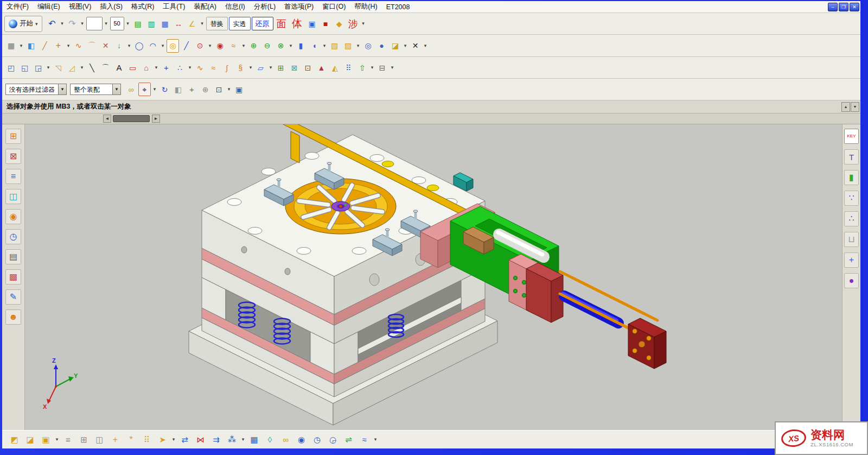 This screenshot has width=868, height=455. Describe the element at coordinates (13, 176) in the screenshot. I see `part-navigator-icon: ≡` at that location.